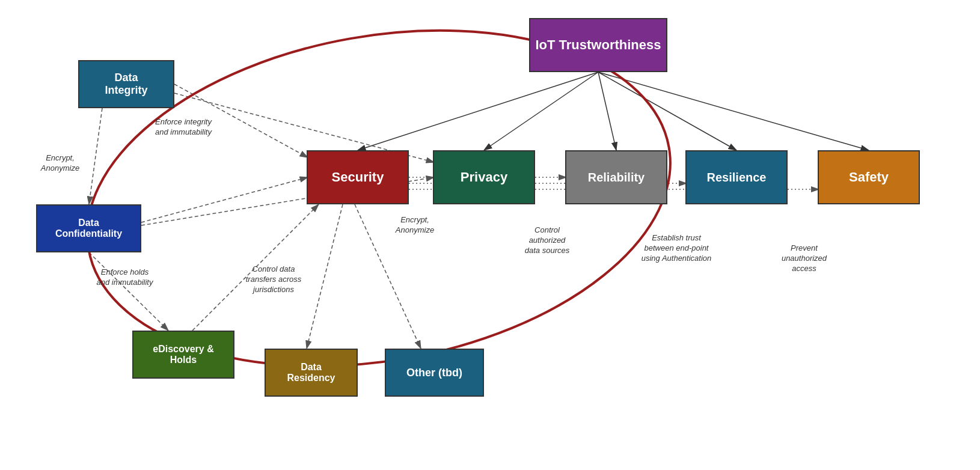  What do you see at coordinates (484, 177) in the screenshot?
I see `privacy-box: Privacy` at bounding box center [484, 177].